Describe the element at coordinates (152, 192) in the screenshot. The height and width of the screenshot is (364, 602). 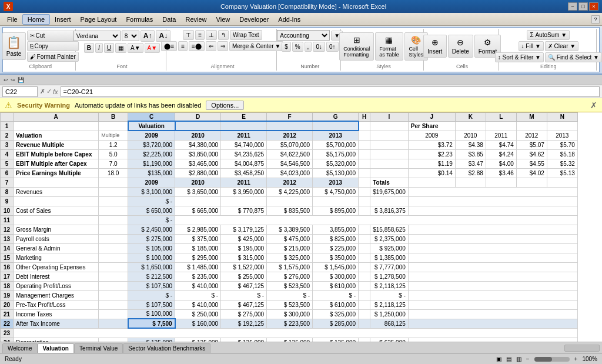
I see `cell-c8: $ 3,100,000` at that location.